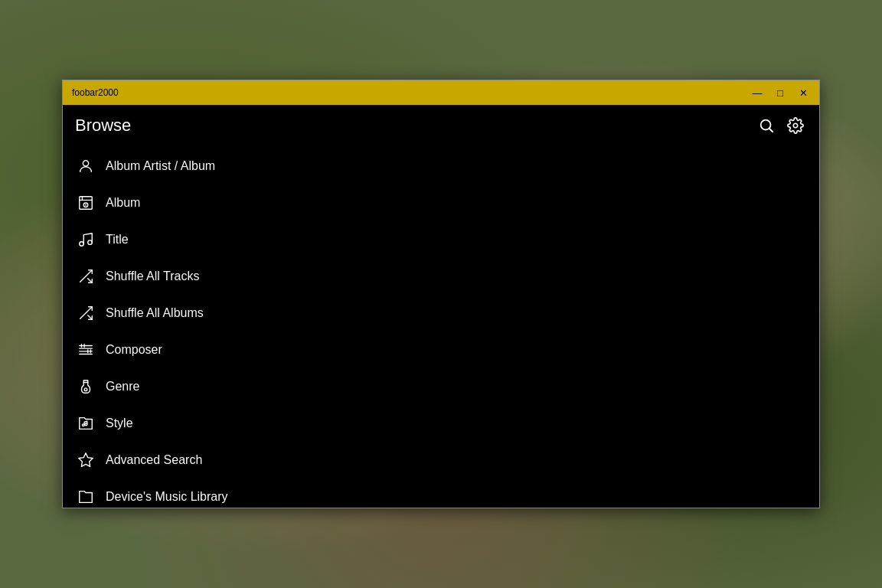 Image resolution: width=882 pixels, height=588 pixels. Describe the element at coordinates (441, 493) in the screenshot. I see `menu-item-device-library: Device's Music Library` at that location.